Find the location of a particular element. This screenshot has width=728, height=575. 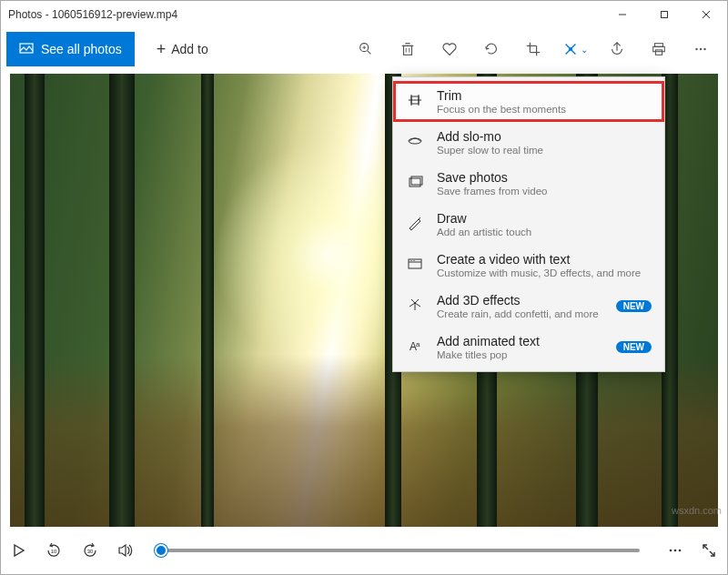

menu-item-3d-effects: Add 3D effectsCreate rain, add confetti,… is located at coordinates (529, 306).